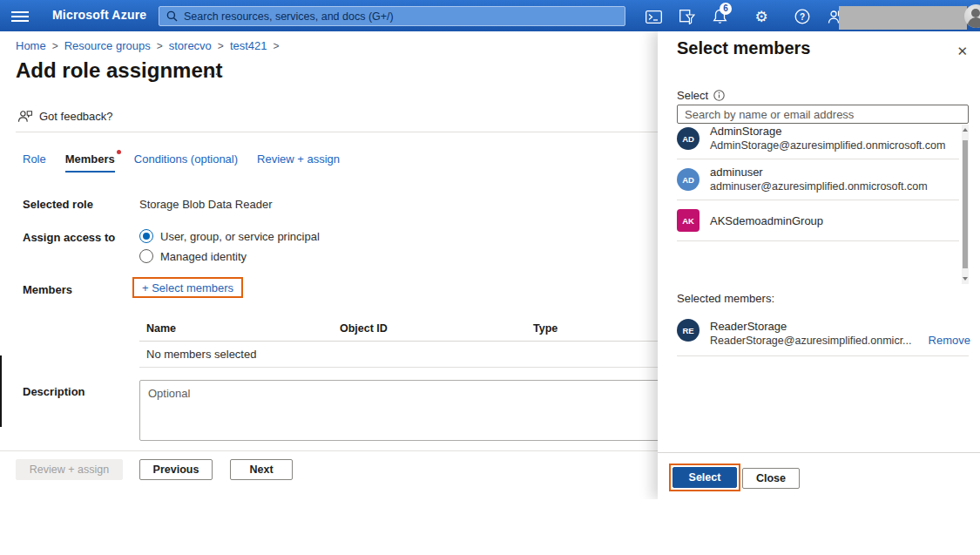  Describe the element at coordinates (545, 328) in the screenshot. I see `column-header-type: Type` at that location.